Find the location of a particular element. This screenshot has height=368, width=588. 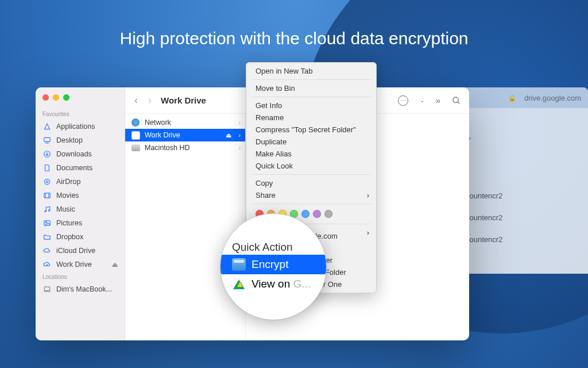

context-menu-item: Share› is located at coordinates (311, 195).